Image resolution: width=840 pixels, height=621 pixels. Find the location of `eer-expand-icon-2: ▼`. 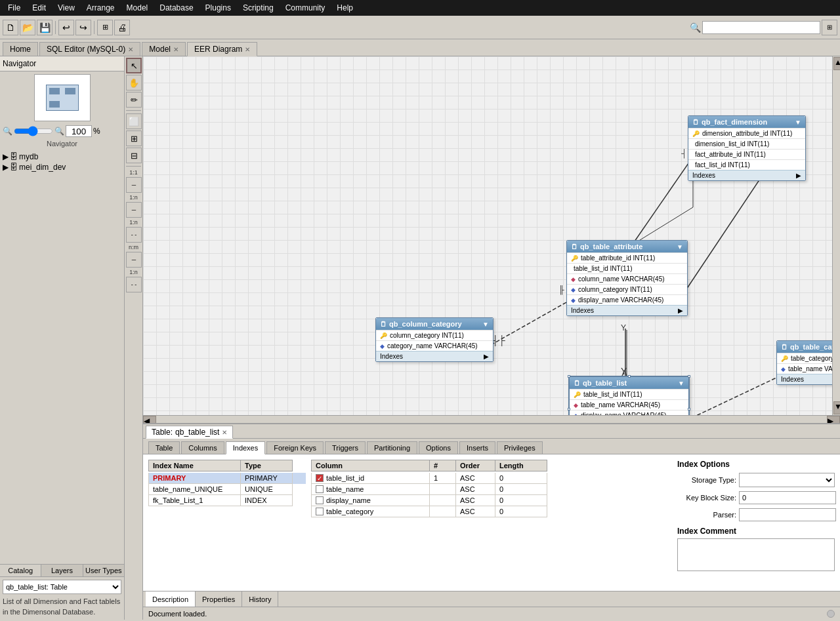

eer-expand-icon-2: ▼ is located at coordinates (680, 247).